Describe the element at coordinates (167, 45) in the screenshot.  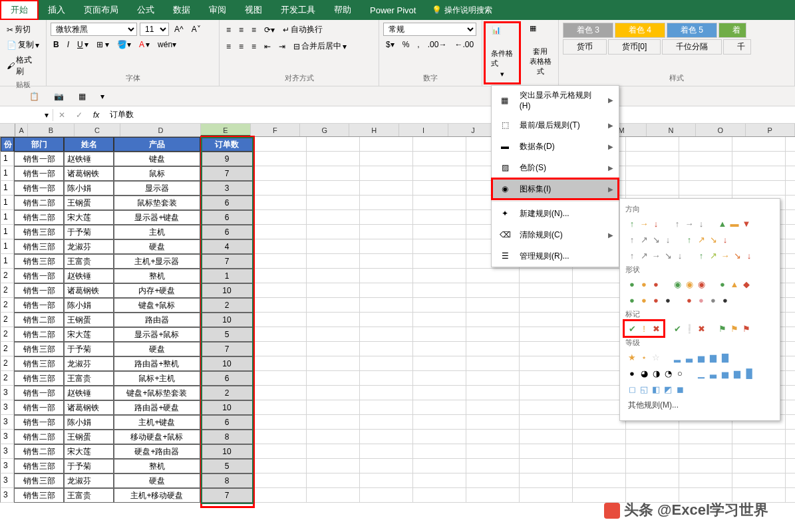
I see `phonetic-button: wén▾` at that location.